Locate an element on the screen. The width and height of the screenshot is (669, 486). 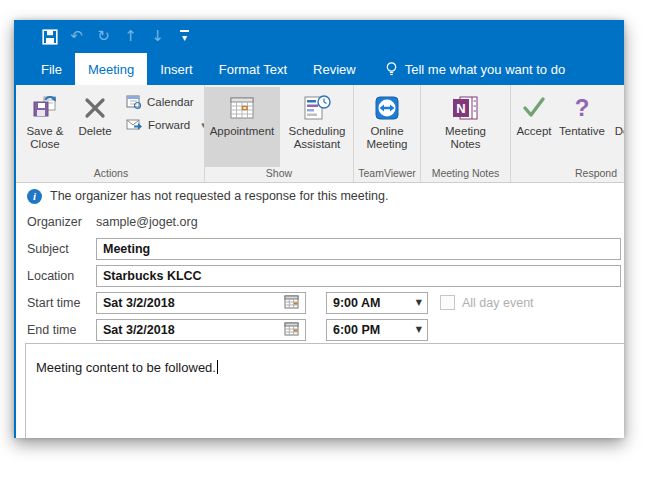
subject-input: Meeting is located at coordinates (358, 249).